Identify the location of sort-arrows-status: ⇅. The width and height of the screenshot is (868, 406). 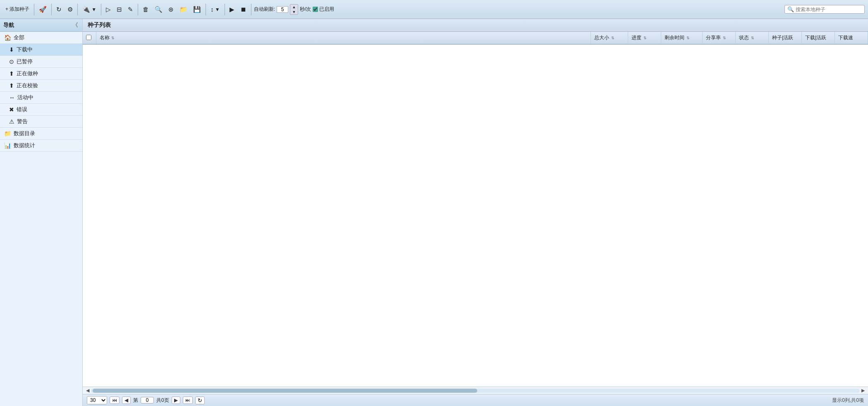
(752, 38).